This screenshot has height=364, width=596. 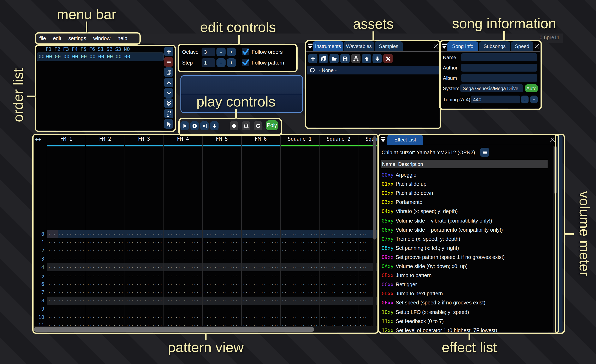 What do you see at coordinates (522, 46) in the screenshot?
I see `song-tab-speed: Speed` at bounding box center [522, 46].